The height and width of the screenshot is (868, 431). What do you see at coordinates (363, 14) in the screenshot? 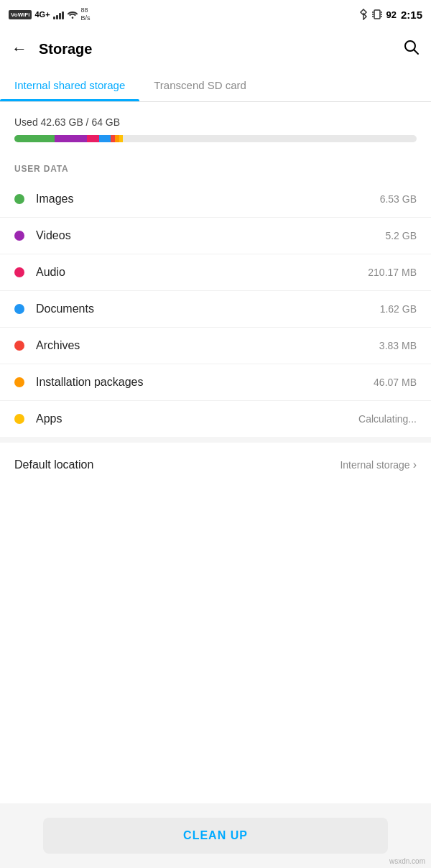
I see `bluetooth-icon` at bounding box center [363, 14].